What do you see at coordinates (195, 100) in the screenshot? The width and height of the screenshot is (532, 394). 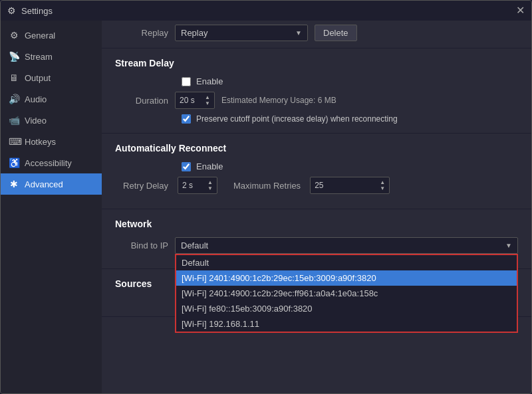 I see `duration-spinbox: 20 s ▲ ▼` at bounding box center [195, 100].